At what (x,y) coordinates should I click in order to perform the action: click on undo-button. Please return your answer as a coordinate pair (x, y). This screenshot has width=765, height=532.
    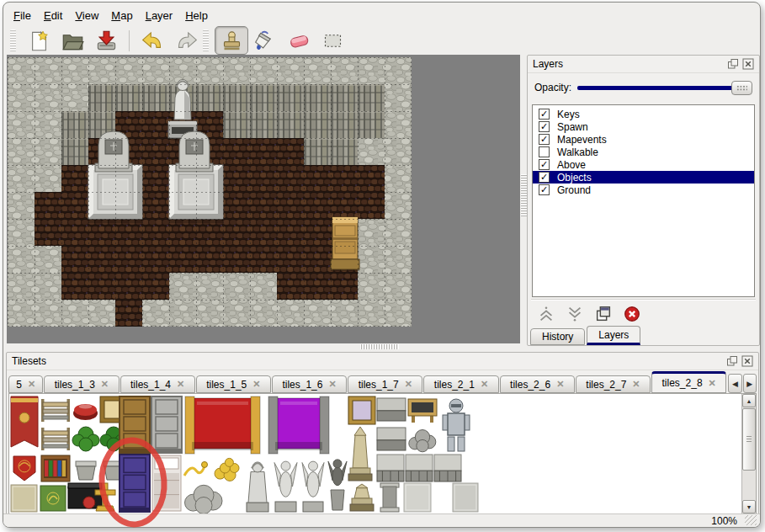
    Looking at the image, I should click on (152, 40).